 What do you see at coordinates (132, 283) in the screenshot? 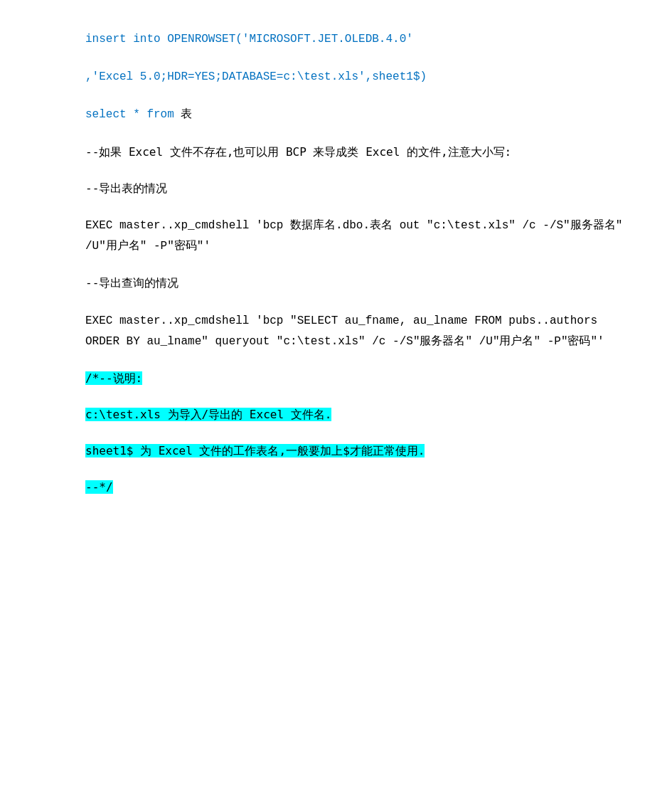
I see `comment-text-3: --导出查询的情况` at bounding box center [132, 283].